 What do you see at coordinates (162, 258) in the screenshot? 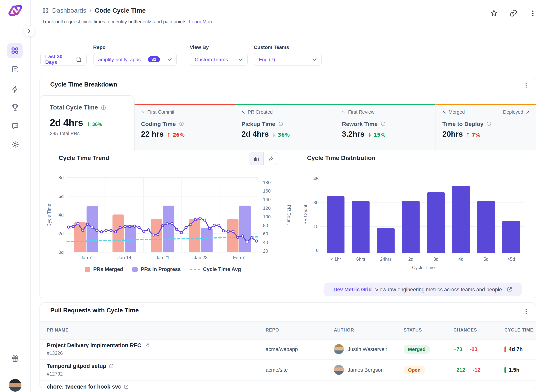
I see `svg-text: Jan 21` at bounding box center [162, 258].